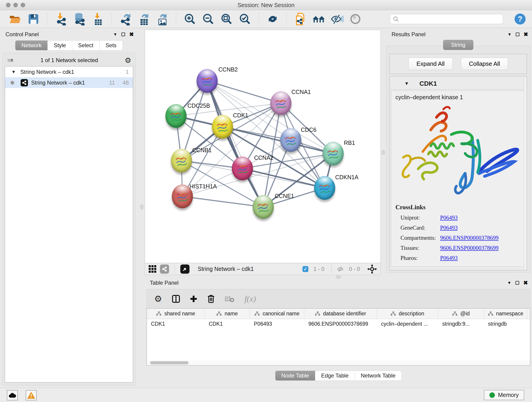  What do you see at coordinates (281, 103) in the screenshot?
I see `network-node-ccna1` at bounding box center [281, 103].